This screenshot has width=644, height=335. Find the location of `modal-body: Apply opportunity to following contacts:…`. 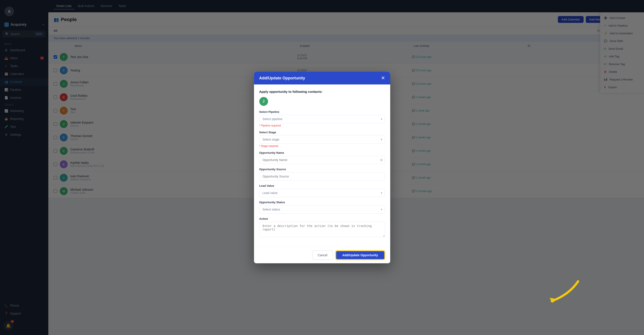

modal-body: Apply opportunity to following contacts:… is located at coordinates (322, 166).